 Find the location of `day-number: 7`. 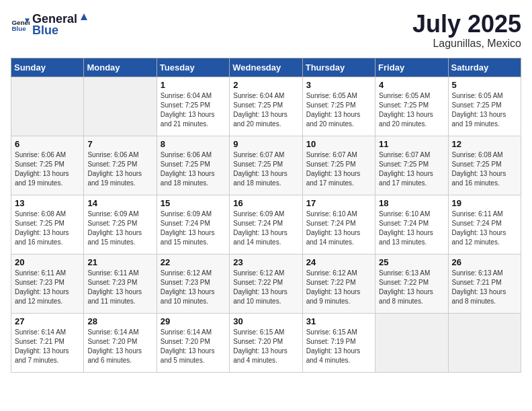

day-number: 7 is located at coordinates (120, 144).